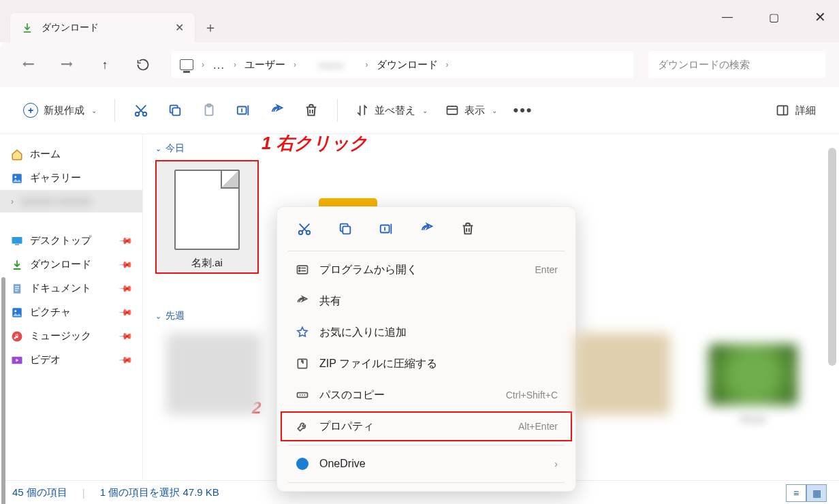 This screenshot has height=504, width=839. What do you see at coordinates (61, 336) in the screenshot?
I see `nav-label: ミュージック` at bounding box center [61, 336].